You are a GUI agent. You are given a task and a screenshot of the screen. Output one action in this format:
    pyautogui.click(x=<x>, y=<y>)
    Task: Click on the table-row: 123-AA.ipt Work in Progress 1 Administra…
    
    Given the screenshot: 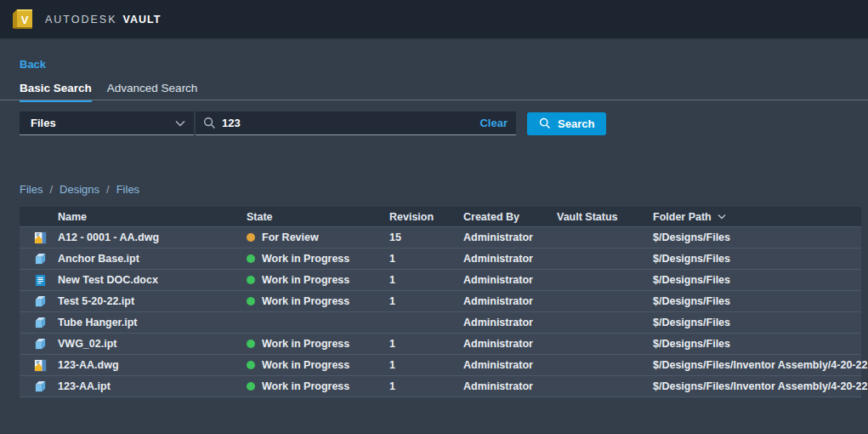 What is the action you would take?
    pyautogui.click(x=440, y=386)
    